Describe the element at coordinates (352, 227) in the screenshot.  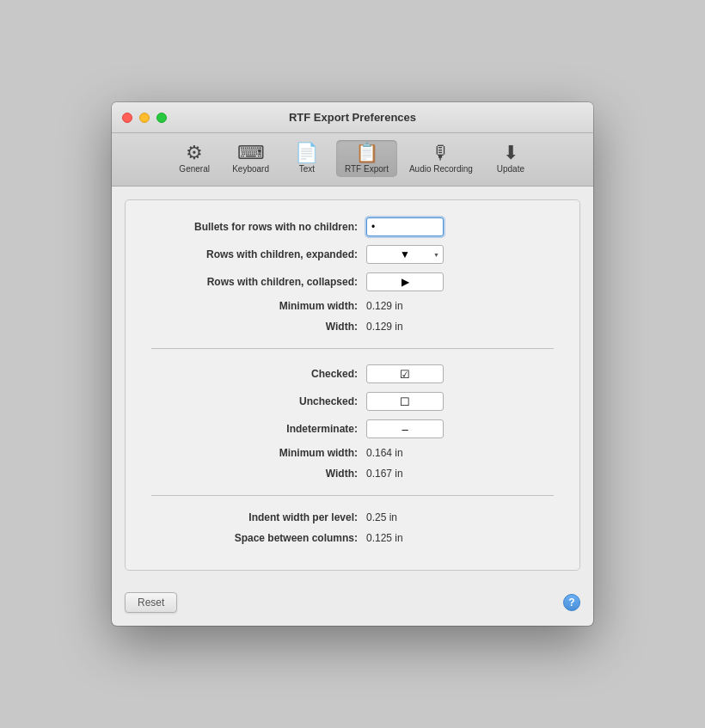
I see `field-row-bullets-no-children: Bullets for rows with no children:` at that location.